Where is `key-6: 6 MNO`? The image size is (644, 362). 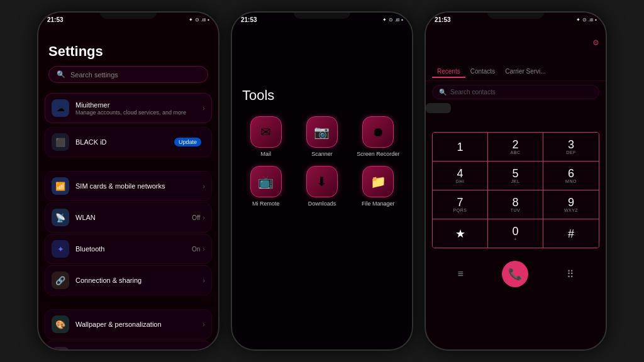 key-6: 6 MNO is located at coordinates (571, 176).